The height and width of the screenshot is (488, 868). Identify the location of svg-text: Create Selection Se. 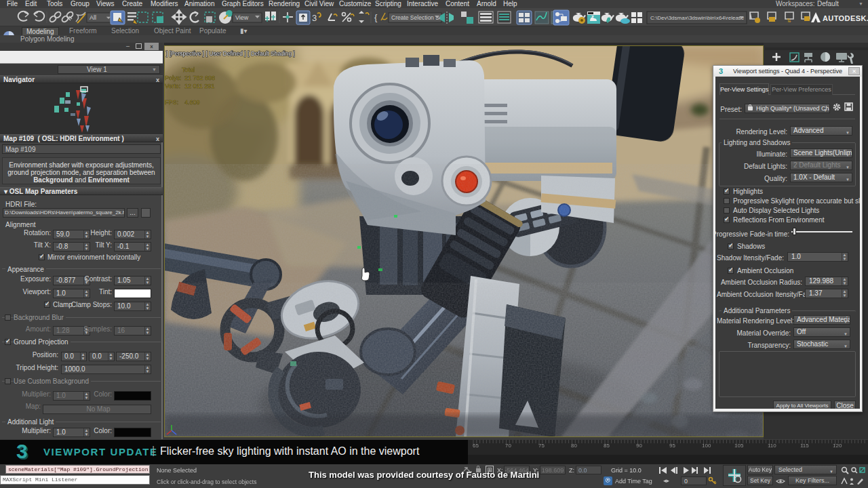
(417, 18).